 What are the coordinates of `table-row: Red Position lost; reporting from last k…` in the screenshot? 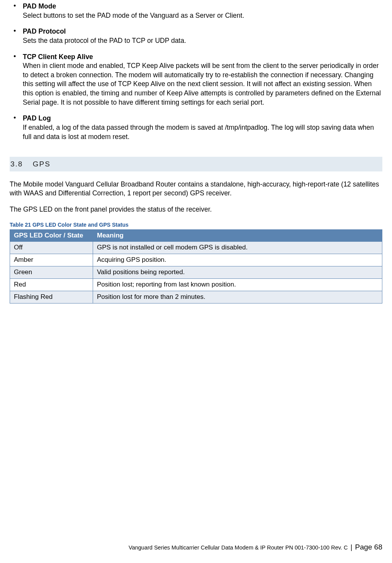 It's located at (196, 285).